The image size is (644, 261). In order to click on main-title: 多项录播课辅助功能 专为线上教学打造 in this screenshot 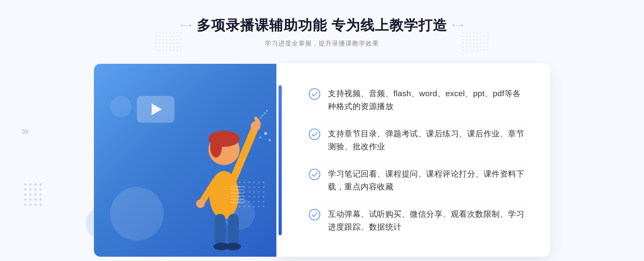, I will do `click(322, 25)`.